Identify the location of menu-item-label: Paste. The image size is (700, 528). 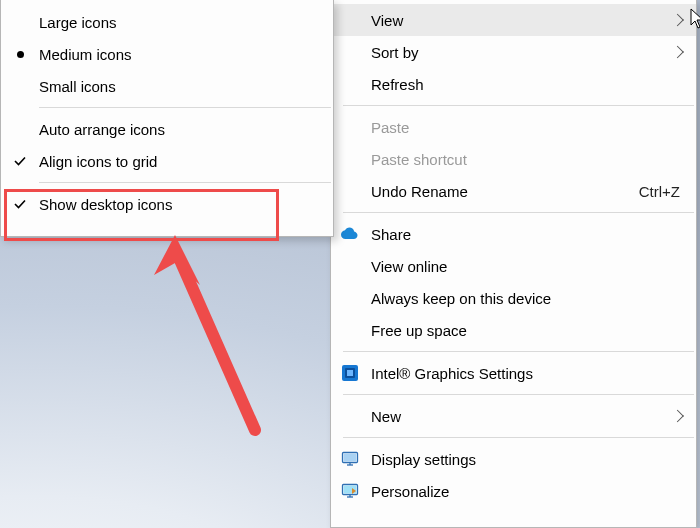
(390, 128).